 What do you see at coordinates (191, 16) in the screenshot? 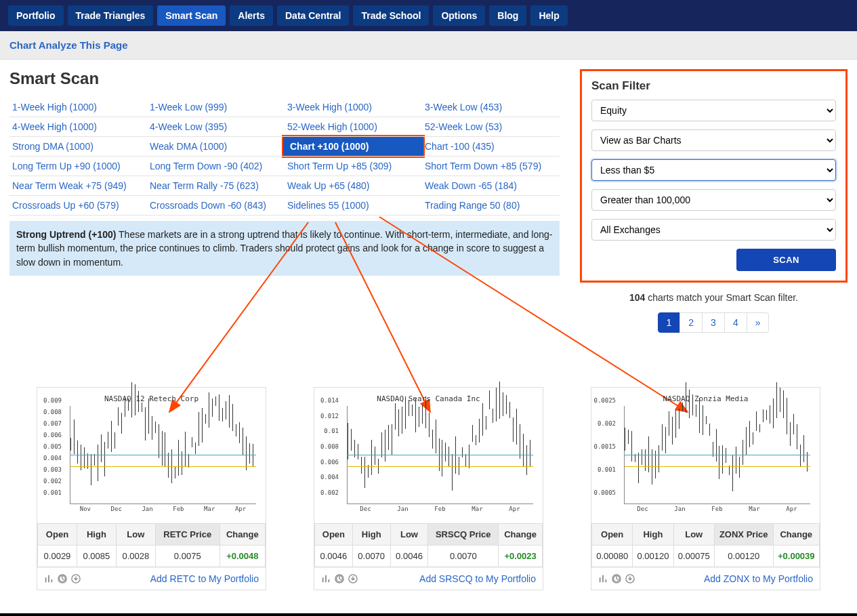
I see `nav-smart-scan: Smart Scan` at bounding box center [191, 16].